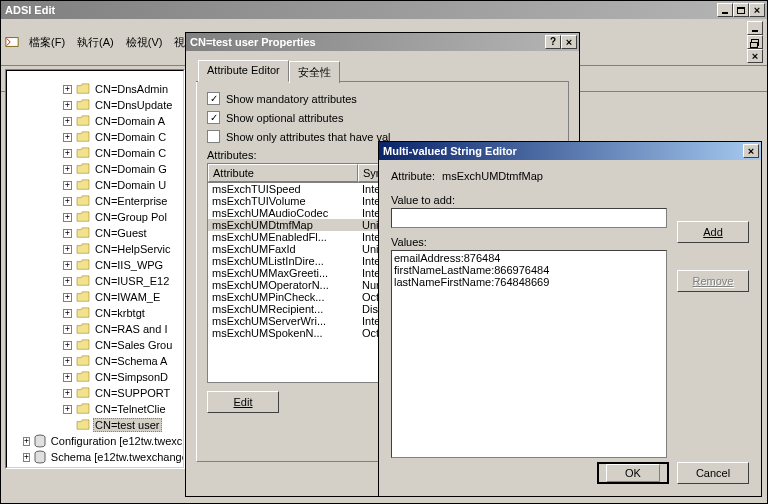  What do you see at coordinates (130, 409) in the screenshot?
I see `tree-node-label: CN=TelnetClie` at bounding box center [130, 409].